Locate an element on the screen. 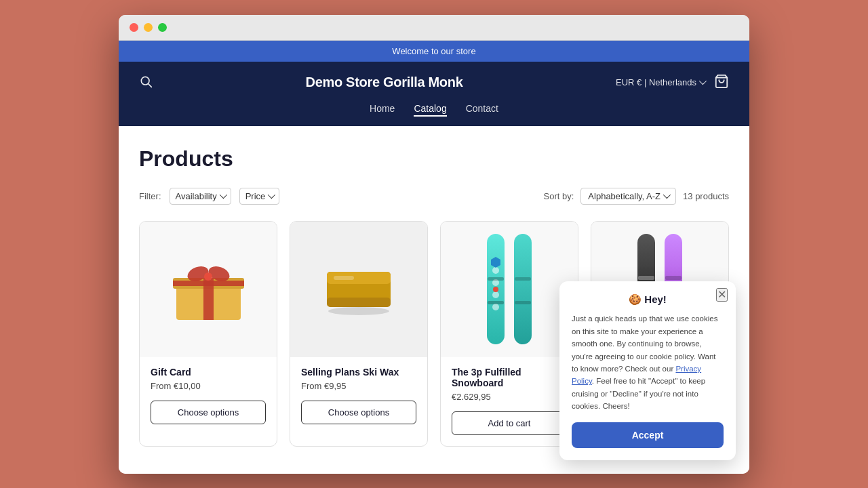 The image size is (868, 488). product-image-snowboard-teal is located at coordinates (509, 289).